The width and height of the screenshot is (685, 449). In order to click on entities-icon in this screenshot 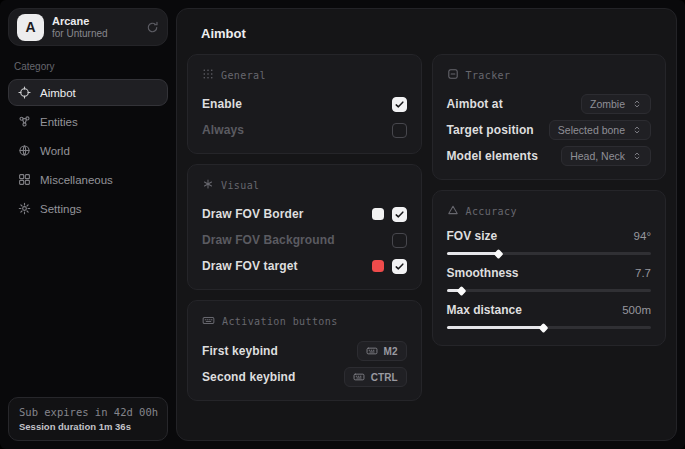, I will do `click(24, 122)`.